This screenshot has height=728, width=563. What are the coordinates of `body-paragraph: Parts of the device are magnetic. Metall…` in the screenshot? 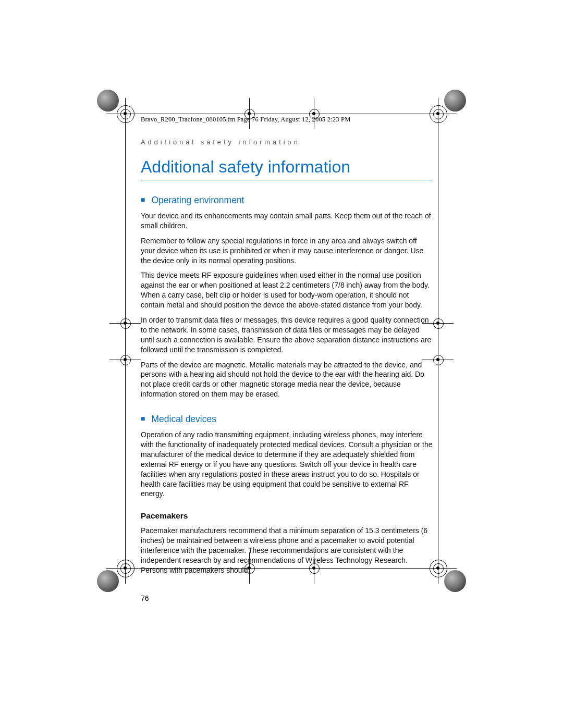 It's located at (287, 380).